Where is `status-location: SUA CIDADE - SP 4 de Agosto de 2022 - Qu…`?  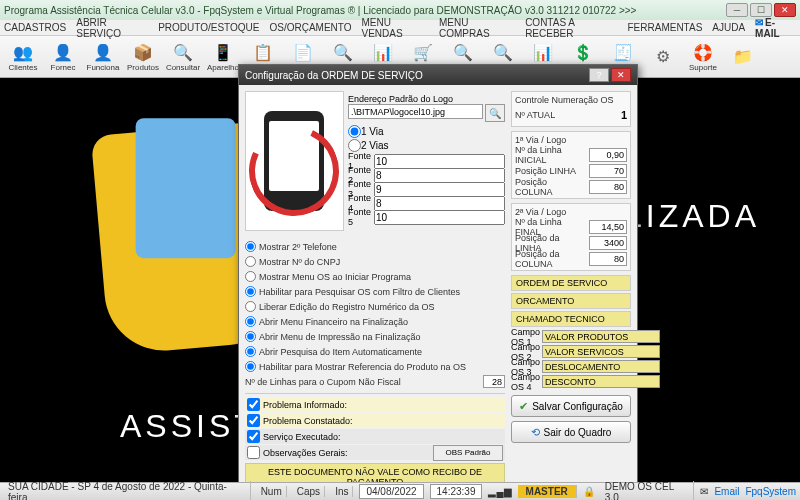 status-location: SUA CIDADE - SP 4 de Agosto de 2022 - Qu… is located at coordinates (128, 491).